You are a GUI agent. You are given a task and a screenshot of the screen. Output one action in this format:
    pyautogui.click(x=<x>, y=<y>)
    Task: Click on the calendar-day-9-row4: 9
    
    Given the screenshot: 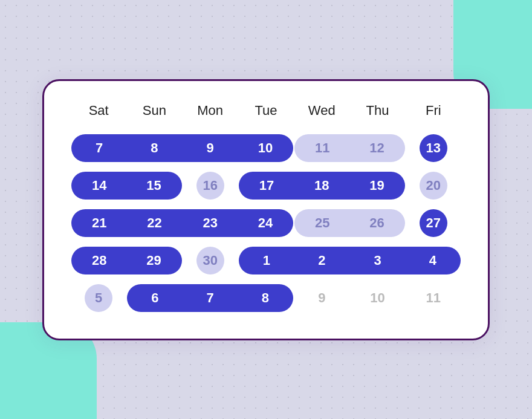 What is the action you would take?
    pyautogui.click(x=322, y=298)
    